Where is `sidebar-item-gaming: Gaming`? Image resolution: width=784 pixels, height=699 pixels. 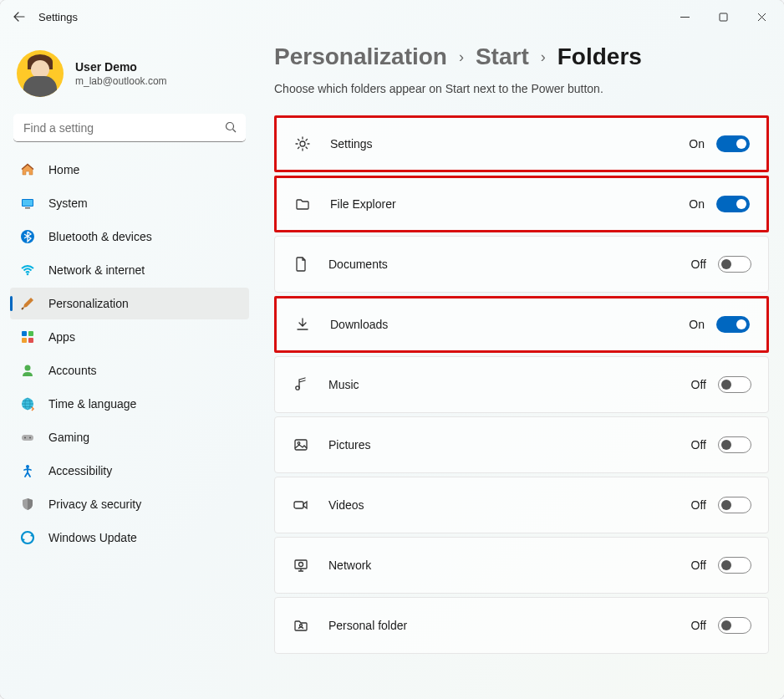 sidebar-item-gaming: Gaming is located at coordinates (130, 437).